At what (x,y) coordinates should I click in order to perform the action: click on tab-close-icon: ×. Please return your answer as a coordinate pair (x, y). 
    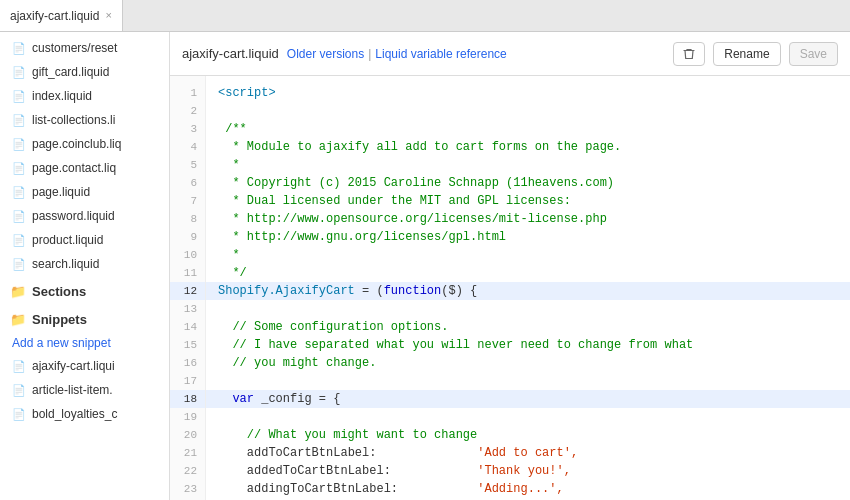
    Looking at the image, I should click on (108, 16).